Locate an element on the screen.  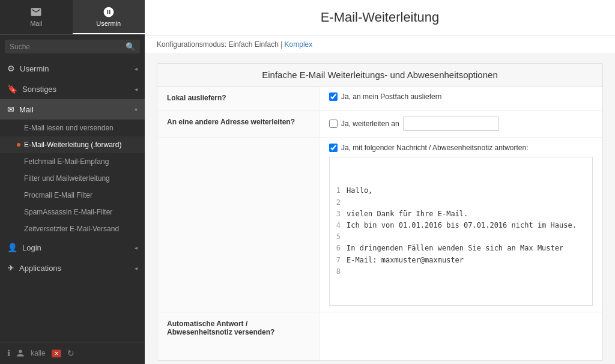
refresh-icon: ↻ is located at coordinates (71, 353).